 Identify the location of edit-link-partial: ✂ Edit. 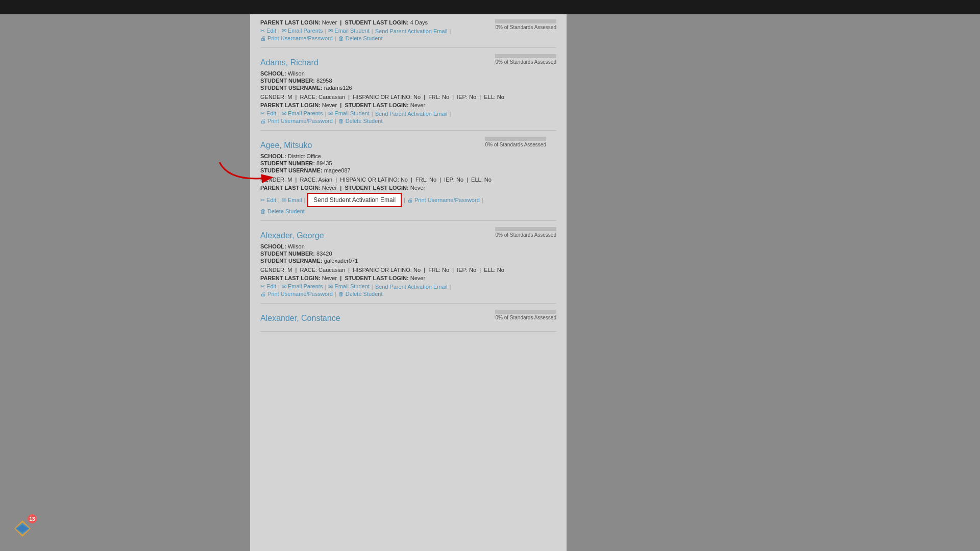
(268, 31).